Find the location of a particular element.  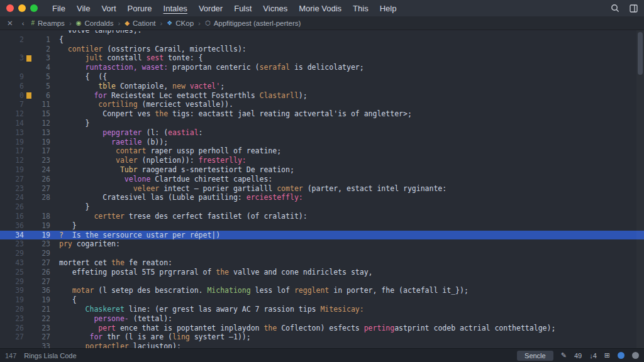

code-line: 2726 velone Clartdue chireett capelles: is located at coordinates (322, 180).